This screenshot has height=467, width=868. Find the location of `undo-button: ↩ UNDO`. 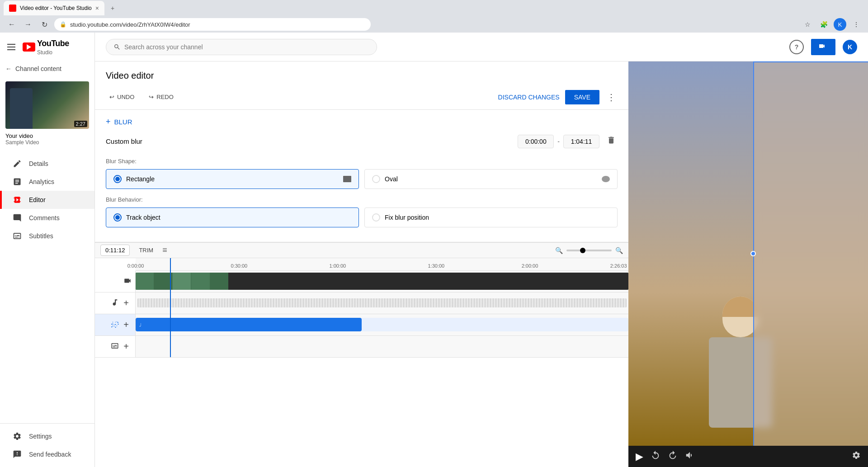

undo-button: ↩ UNDO is located at coordinates (122, 97).